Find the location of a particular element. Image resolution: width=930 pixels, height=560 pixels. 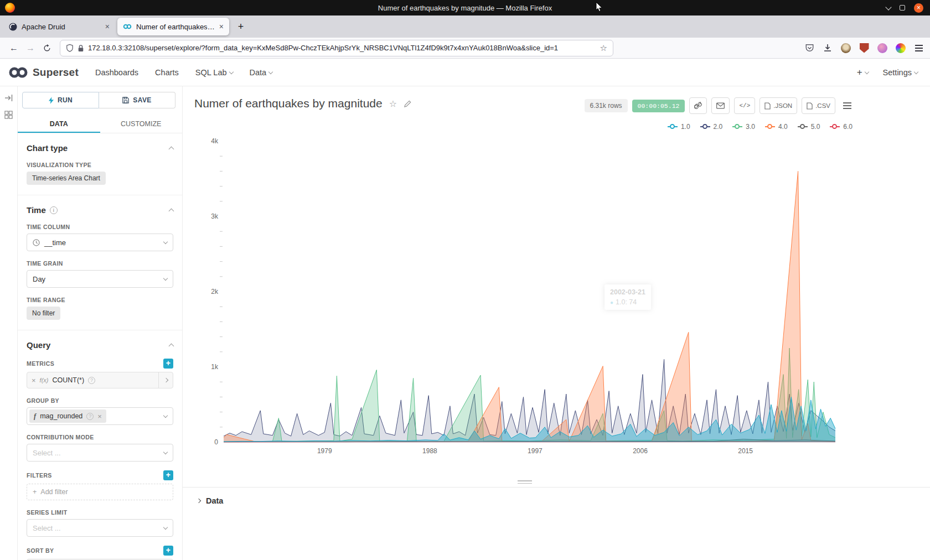

svg-text: 1979 is located at coordinates (324, 451).